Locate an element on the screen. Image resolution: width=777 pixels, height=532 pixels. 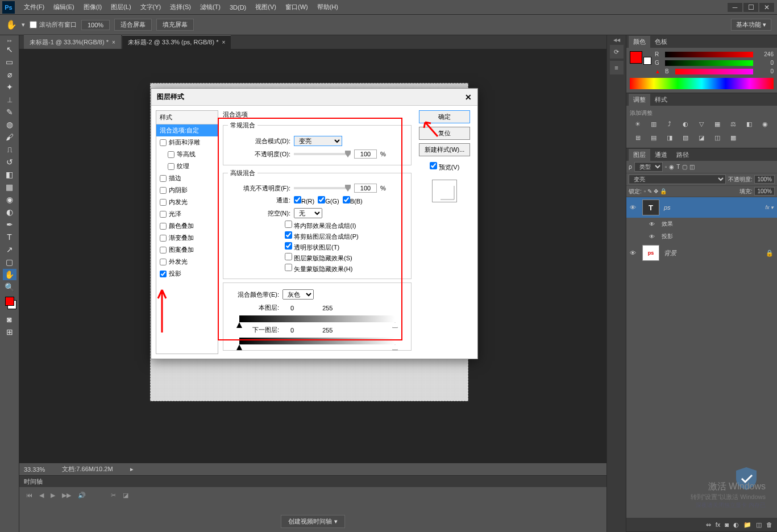
blur-tool: ◉ is located at coordinates (10, 200).